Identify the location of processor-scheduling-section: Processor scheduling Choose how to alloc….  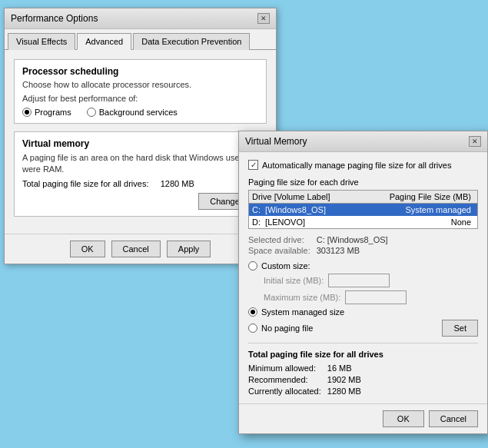
(140, 91).